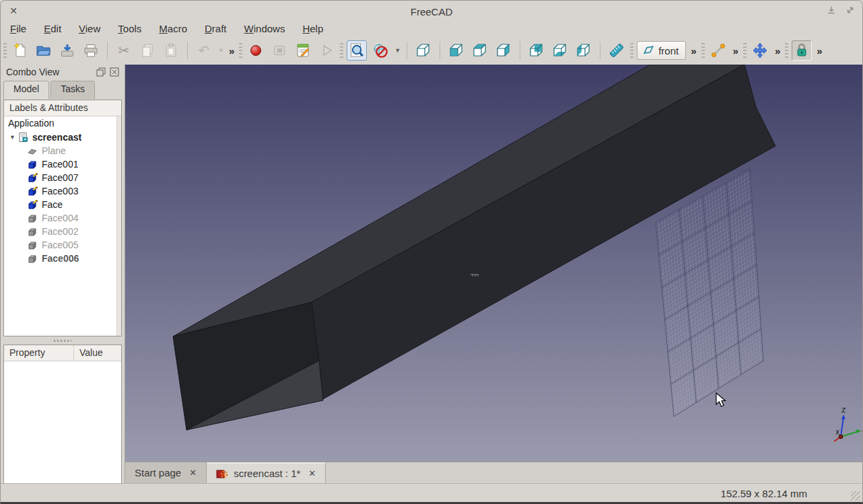 This screenshot has height=504, width=863. I want to click on view-bottom-icon, so click(560, 50).